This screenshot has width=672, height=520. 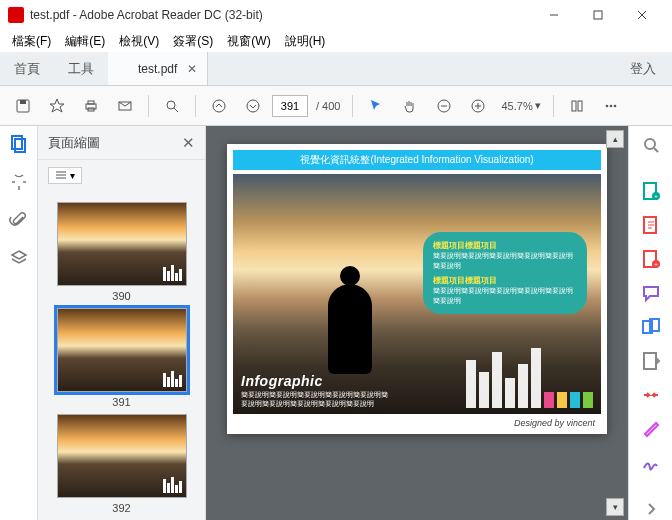 What do you see at coordinates (81, 68) in the screenshot?
I see `tab-tools: 工具` at bounding box center [81, 68].